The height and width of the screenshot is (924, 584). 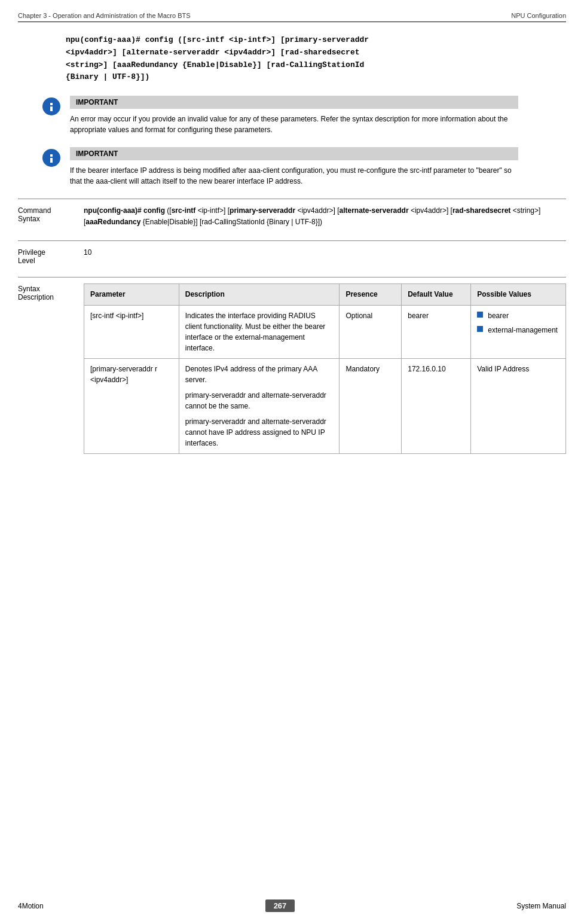 I want to click on privilege-level-label: Privilege Level, so click(x=51, y=256).